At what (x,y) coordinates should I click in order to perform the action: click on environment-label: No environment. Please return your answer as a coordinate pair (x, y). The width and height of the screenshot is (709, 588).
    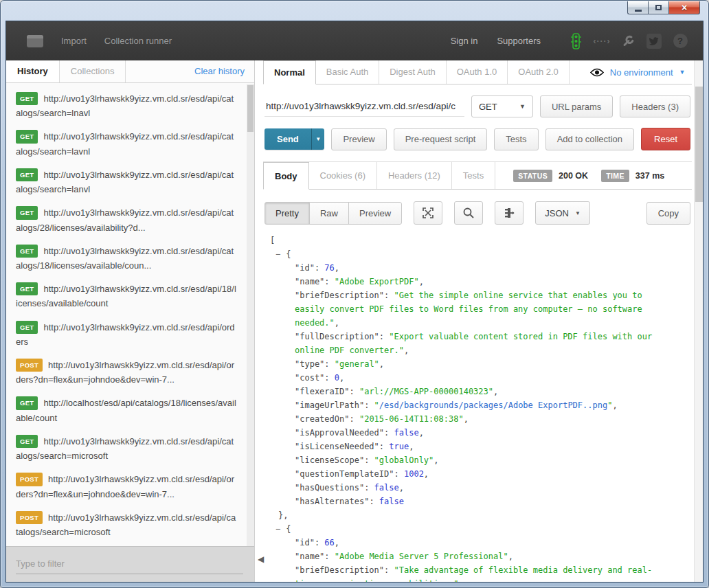
    Looking at the image, I should click on (642, 73).